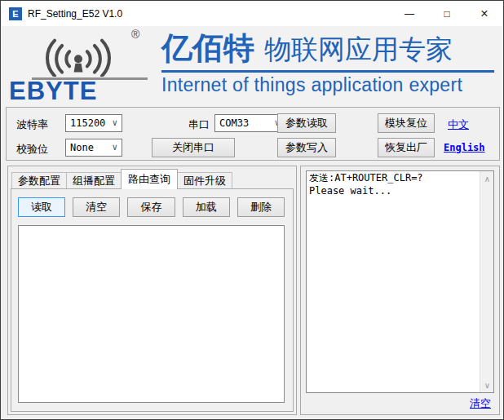  Describe the element at coordinates (484, 13) in the screenshot. I see `close-icon: ×` at that location.